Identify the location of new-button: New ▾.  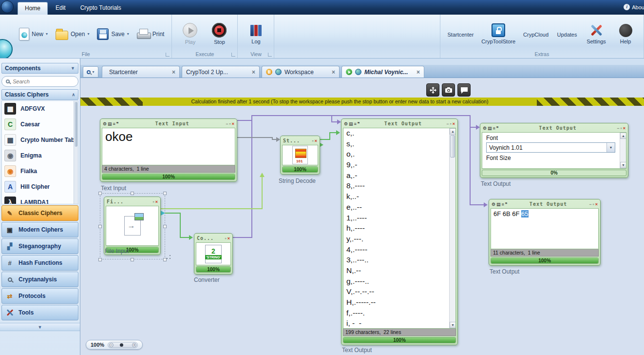
(33, 34).